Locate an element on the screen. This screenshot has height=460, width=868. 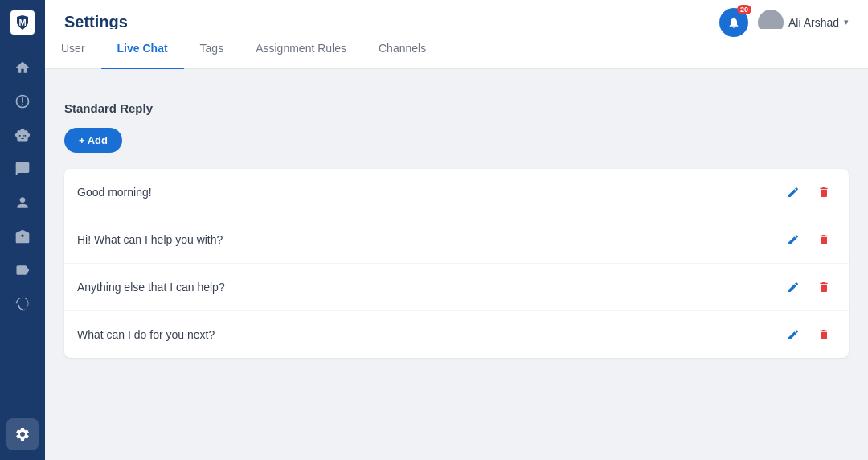
sidebar-item-chart is located at coordinates (23, 101).